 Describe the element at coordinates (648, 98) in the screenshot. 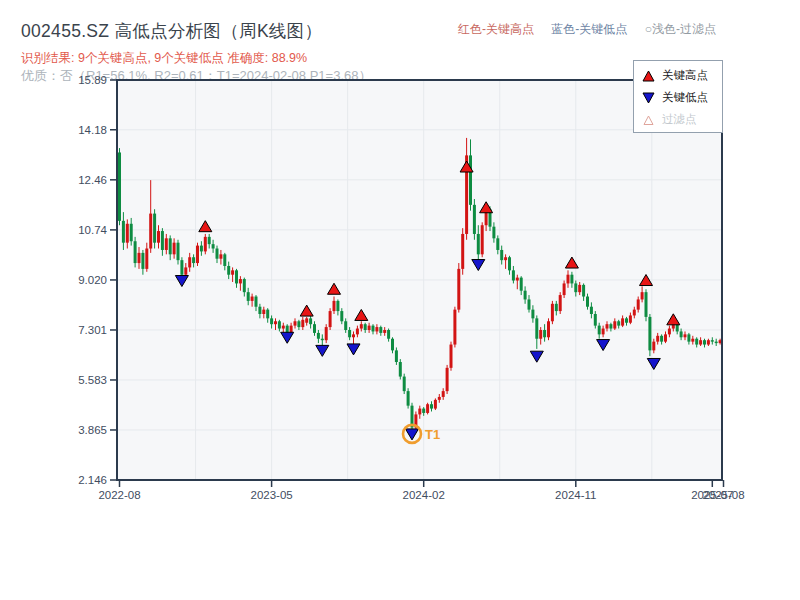

I see `key-low-triangle-icon` at that location.